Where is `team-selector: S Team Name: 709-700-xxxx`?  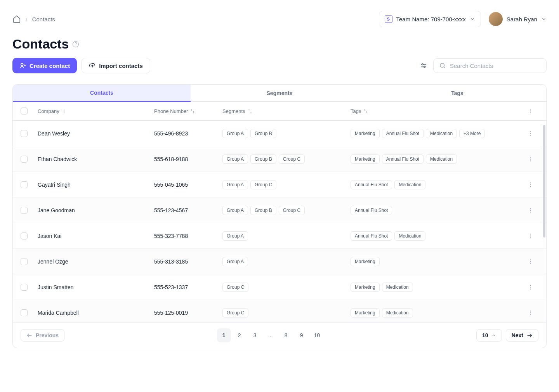
team-selector: S Team Name: 709-700-xxxx is located at coordinates (430, 19).